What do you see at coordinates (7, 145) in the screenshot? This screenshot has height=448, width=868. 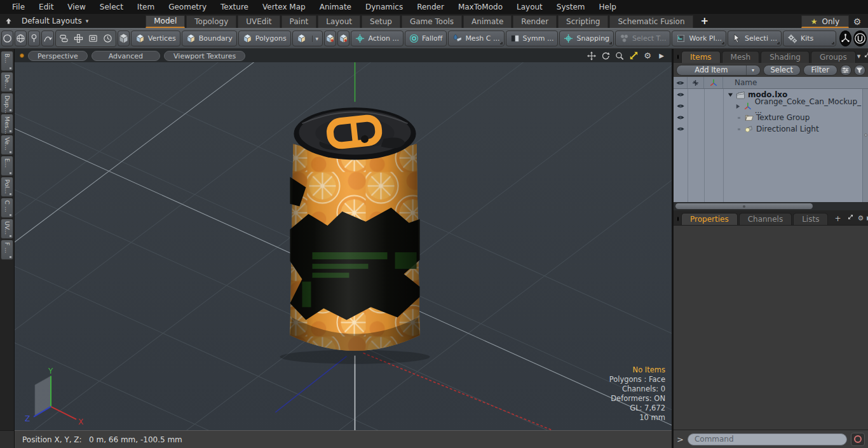 I see `toolbox-tab-vertex: Ve...` at bounding box center [7, 145].